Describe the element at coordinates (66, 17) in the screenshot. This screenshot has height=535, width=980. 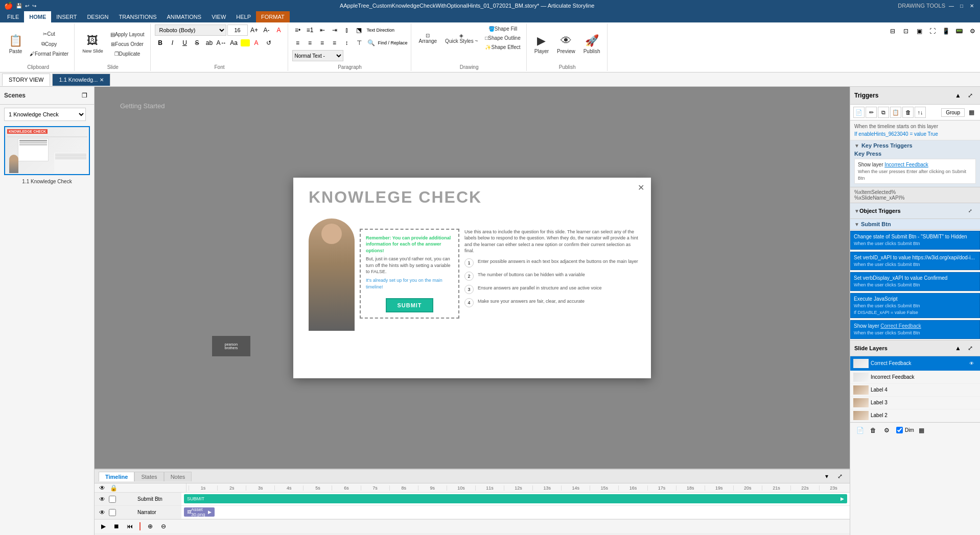
I see `tab-insert: INSERT` at that location.